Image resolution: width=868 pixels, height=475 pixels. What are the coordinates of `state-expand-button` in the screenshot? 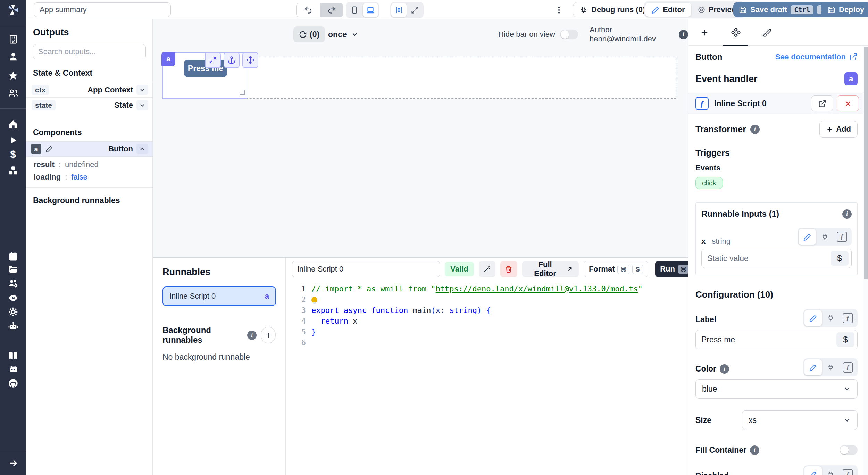 It's located at (142, 105).